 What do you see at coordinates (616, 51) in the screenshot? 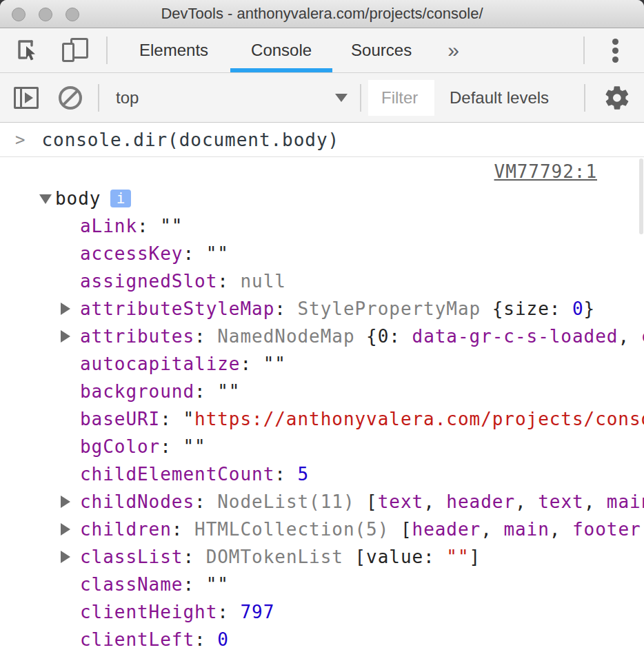
I see `main-menu-kebab-icon` at bounding box center [616, 51].